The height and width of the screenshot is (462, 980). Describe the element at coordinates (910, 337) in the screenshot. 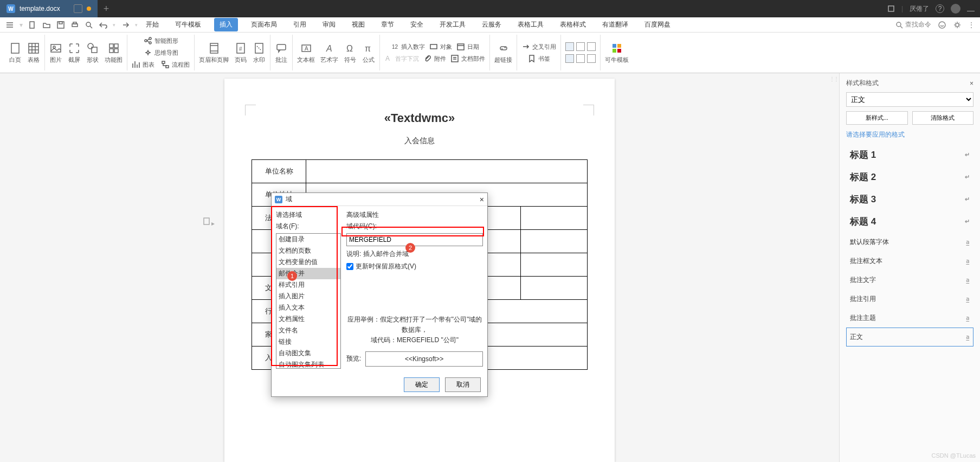

I see `style-item: 正文a̲` at that location.